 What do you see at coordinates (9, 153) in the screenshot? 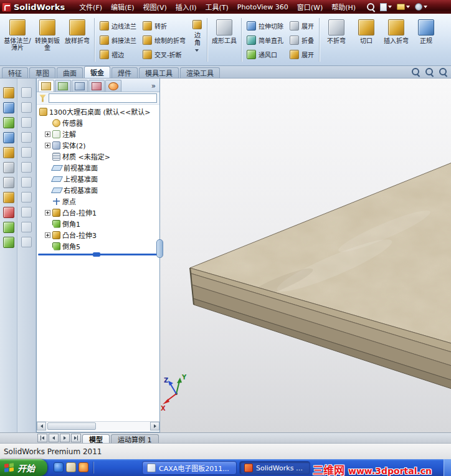
I see `cylinder-icon` at bounding box center [9, 153].